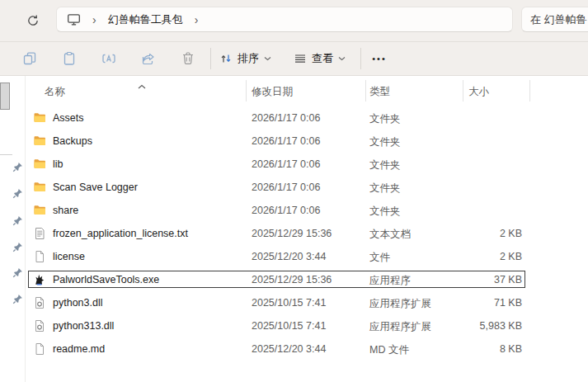 This screenshot has width=588, height=382. I want to click on file-name: frozen_application_license.txt, so click(120, 233).